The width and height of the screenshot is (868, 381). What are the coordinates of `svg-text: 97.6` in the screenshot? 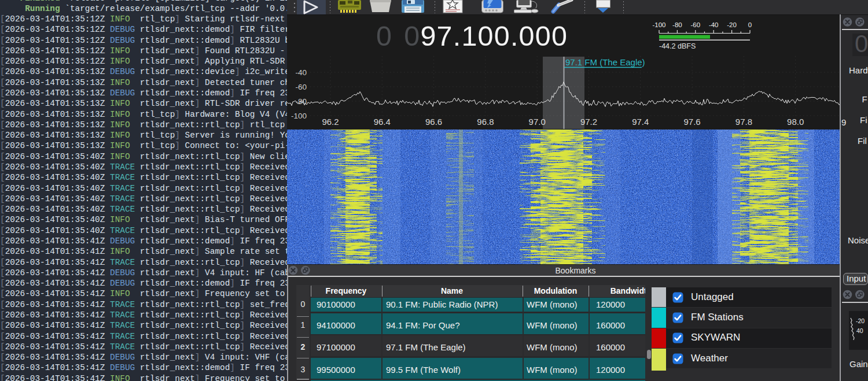 It's located at (692, 121).